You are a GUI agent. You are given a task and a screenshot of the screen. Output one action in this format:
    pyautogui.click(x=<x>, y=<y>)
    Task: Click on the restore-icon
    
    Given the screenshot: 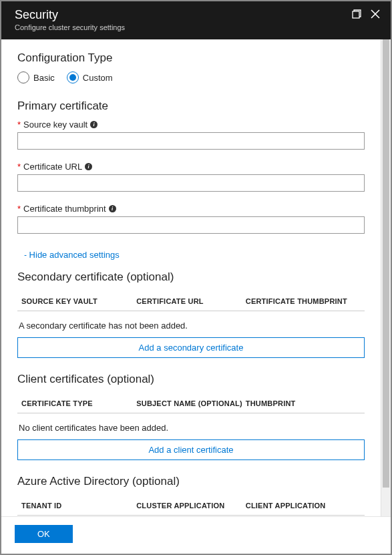 What is the action you would take?
    pyautogui.click(x=357, y=14)
    